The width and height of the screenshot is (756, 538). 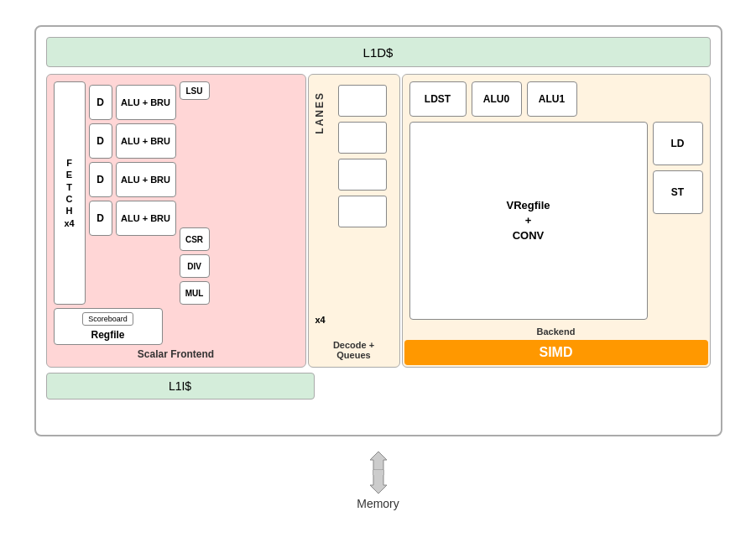 What do you see at coordinates (101, 180) in the screenshot?
I see `d-box-3: D` at bounding box center [101, 180].